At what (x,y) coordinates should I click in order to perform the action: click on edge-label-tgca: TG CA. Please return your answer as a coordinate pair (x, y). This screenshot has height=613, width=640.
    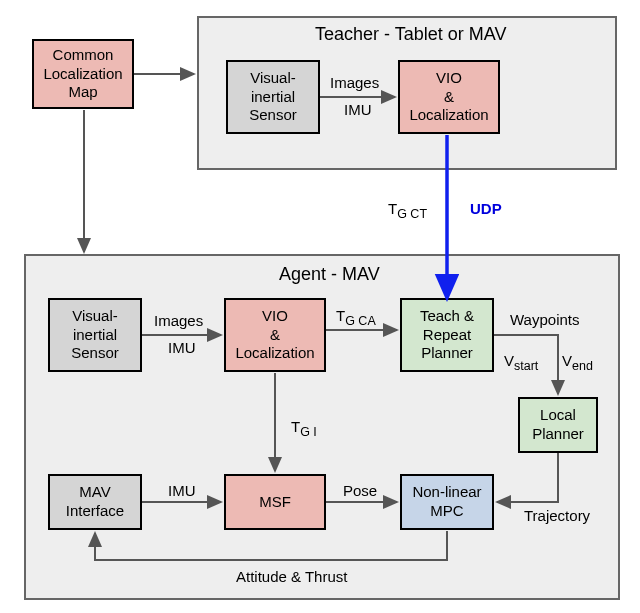
    Looking at the image, I should click on (356, 318).